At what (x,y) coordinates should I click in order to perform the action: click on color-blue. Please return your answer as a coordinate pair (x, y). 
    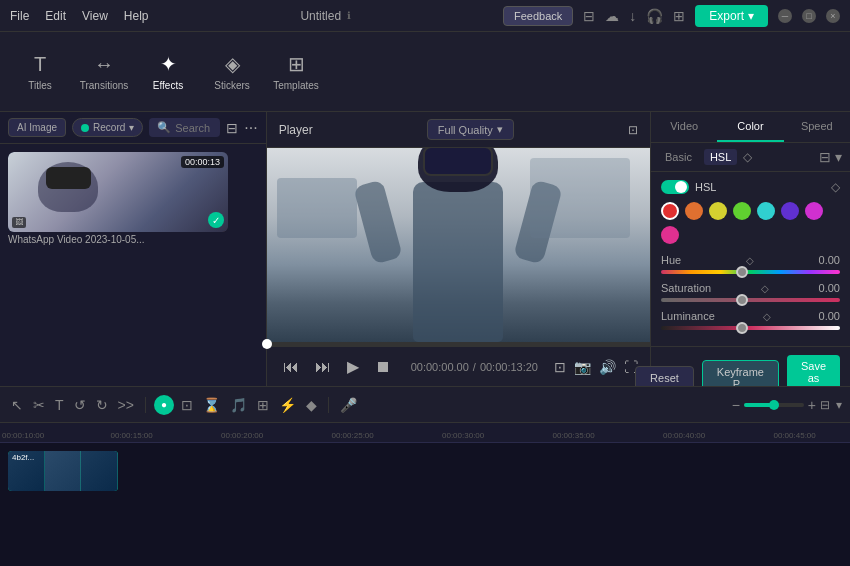
    Looking at the image, I should click on (790, 211).